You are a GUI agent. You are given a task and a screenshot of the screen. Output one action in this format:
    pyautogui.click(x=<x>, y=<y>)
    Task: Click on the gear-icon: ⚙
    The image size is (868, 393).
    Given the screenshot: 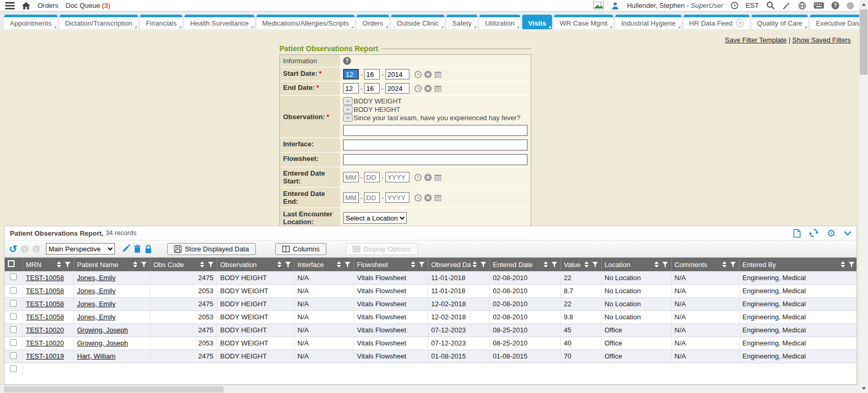 What is the action you would take?
    pyautogui.click(x=831, y=233)
    